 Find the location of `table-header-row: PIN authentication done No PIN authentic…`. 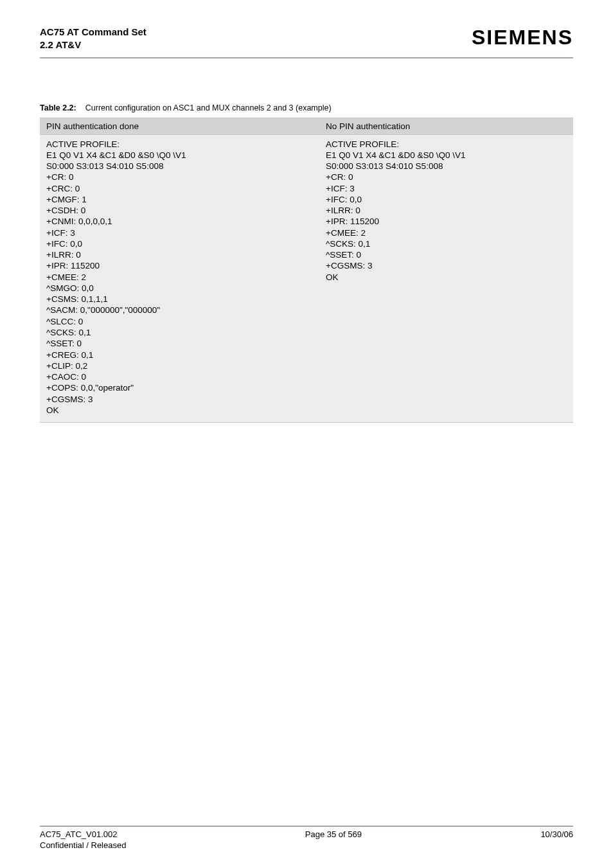

table-header-row: PIN authentication done No PIN authentic… is located at coordinates (306, 126).